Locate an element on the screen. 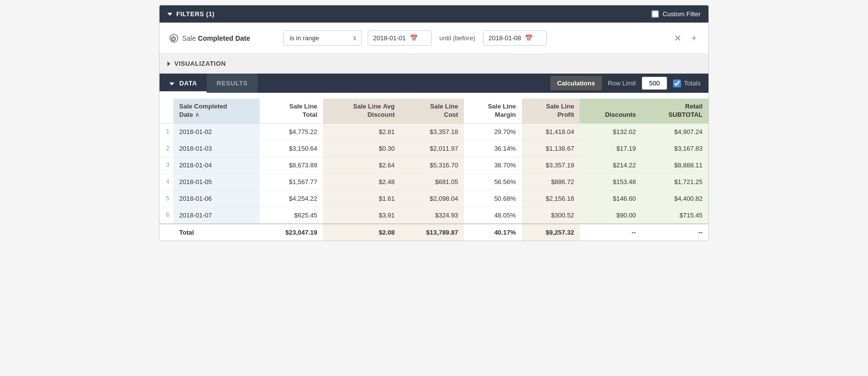 This screenshot has width=868, height=376. filters-header: FILTERS (1) Custom Filter is located at coordinates (434, 14).